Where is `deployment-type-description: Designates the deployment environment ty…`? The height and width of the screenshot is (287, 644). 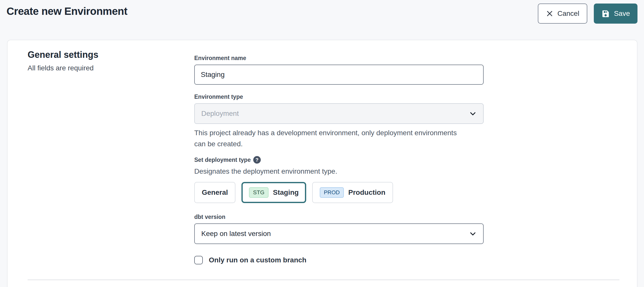 deployment-type-description: Designates the deployment environment ty… is located at coordinates (339, 171).